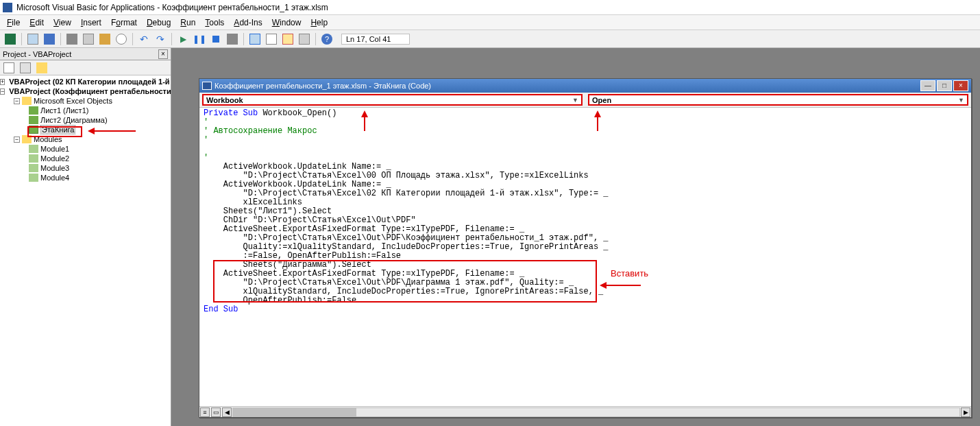 This screenshot has width=980, height=426. I want to click on tree-label: Module2, so click(55, 158).